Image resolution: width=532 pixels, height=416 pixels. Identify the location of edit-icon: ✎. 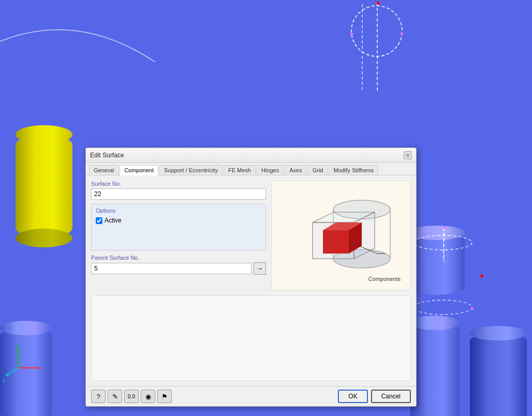
(115, 396).